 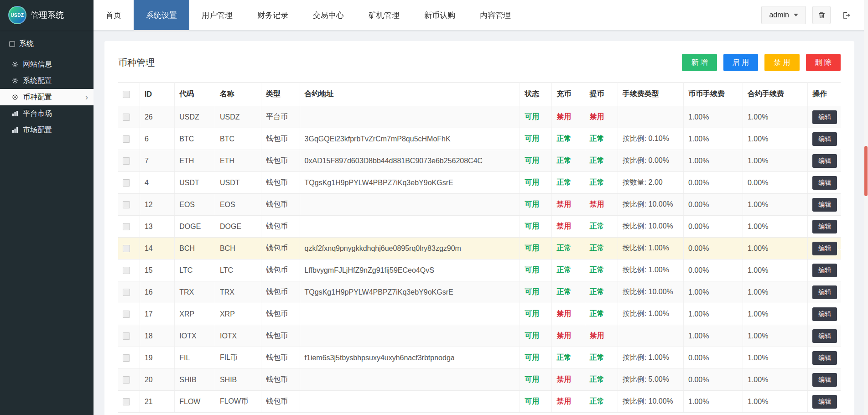 What do you see at coordinates (410, 183) in the screenshot?
I see `cell-address: TQgsKg1H9pPYLW4PBPZ7iKq3ebY9oKGsrE` at bounding box center [410, 183].